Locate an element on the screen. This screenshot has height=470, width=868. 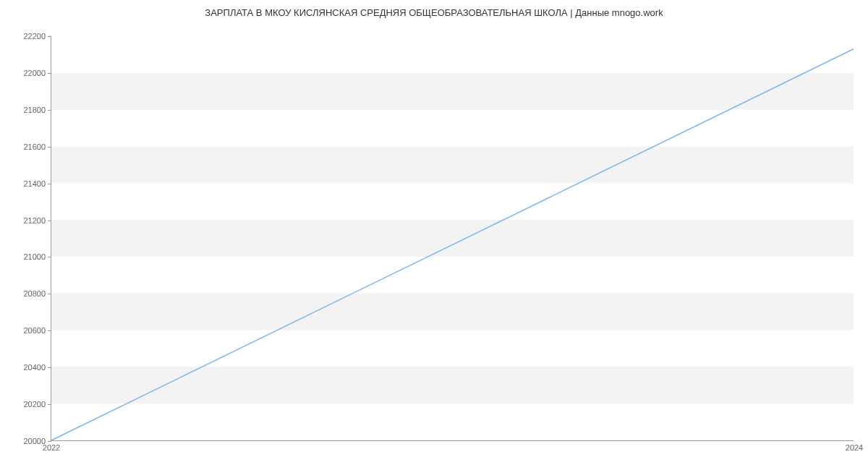
y-tick-label: 21800 is located at coordinates (24, 110).